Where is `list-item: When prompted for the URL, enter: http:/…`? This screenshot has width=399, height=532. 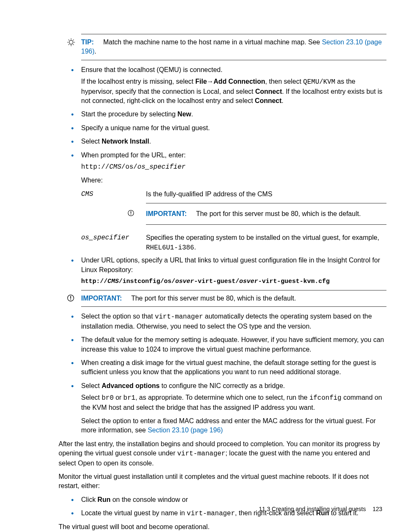 list-item: When prompted for the URL, enter: http:/… is located at coordinates (229, 168).